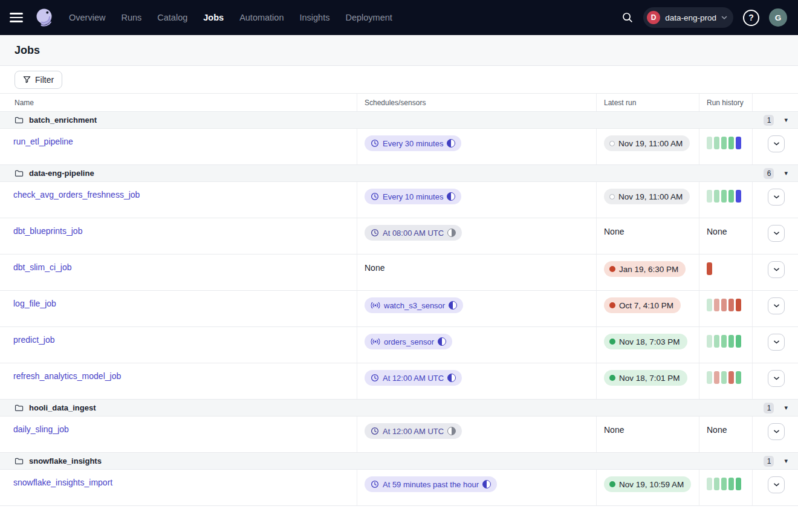  Describe the element at coordinates (778, 18) in the screenshot. I see `user-avatar: G` at that location.